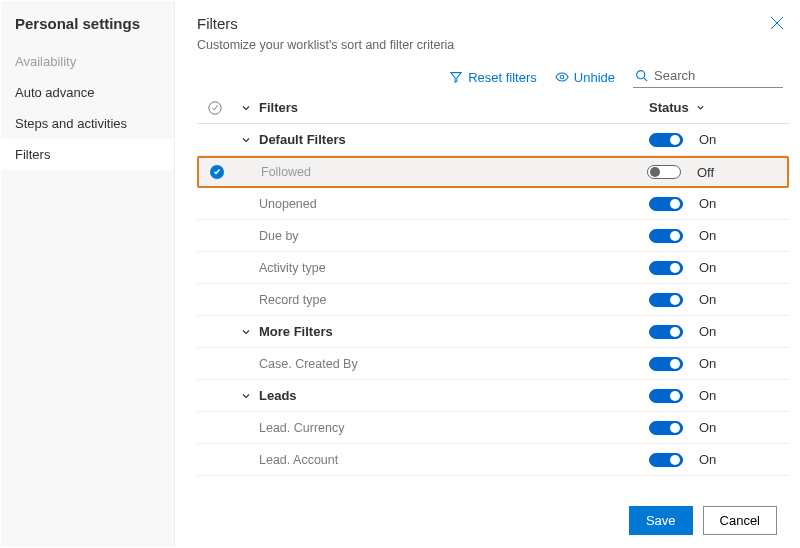 The height and width of the screenshot is (548, 800). What do you see at coordinates (217, 172) in the screenshot?
I see `row-checkbox` at bounding box center [217, 172].